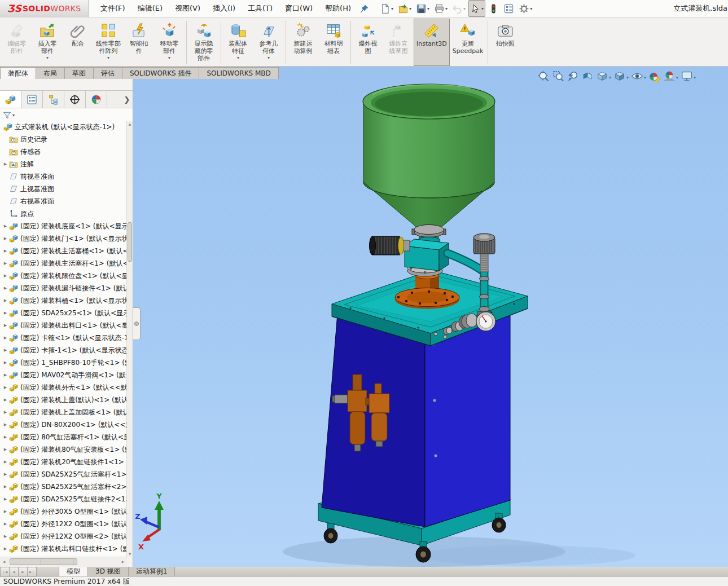 Image resolution: width=728 pixels, height=586 pixels. I want to click on tree-item: ▶(固定) 80气缸活塞杆<1> (默认<显示状态-1>), so click(63, 437).